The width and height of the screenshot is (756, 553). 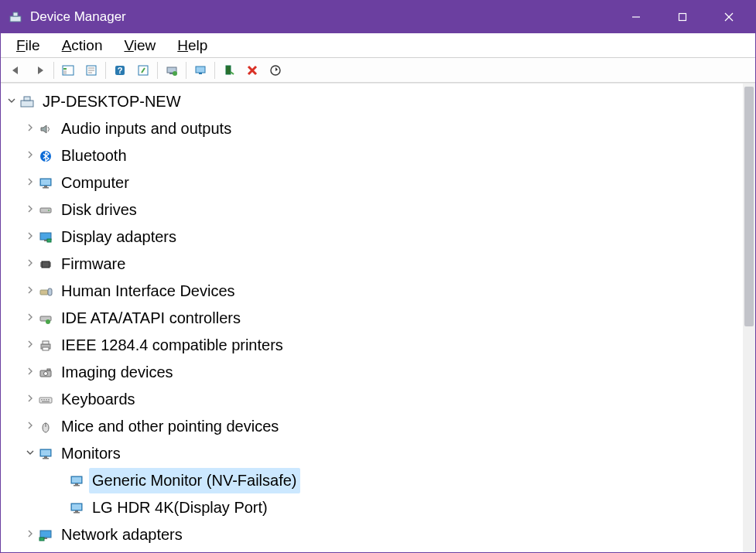 I want to click on tree-device-mon2: LG HDR 4K(Display Port), so click(x=371, y=507).